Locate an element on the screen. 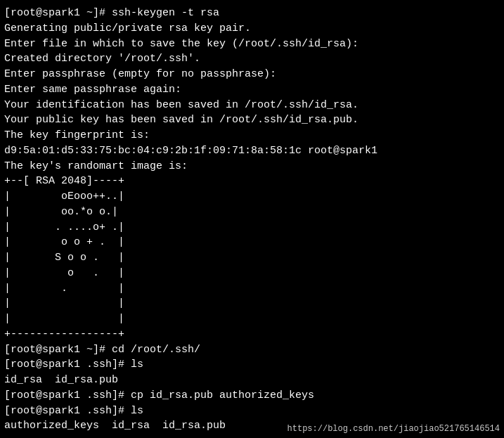 This screenshot has height=438, width=504. terminal-line: Your identification has been saved in /r… is located at coordinates (252, 105).